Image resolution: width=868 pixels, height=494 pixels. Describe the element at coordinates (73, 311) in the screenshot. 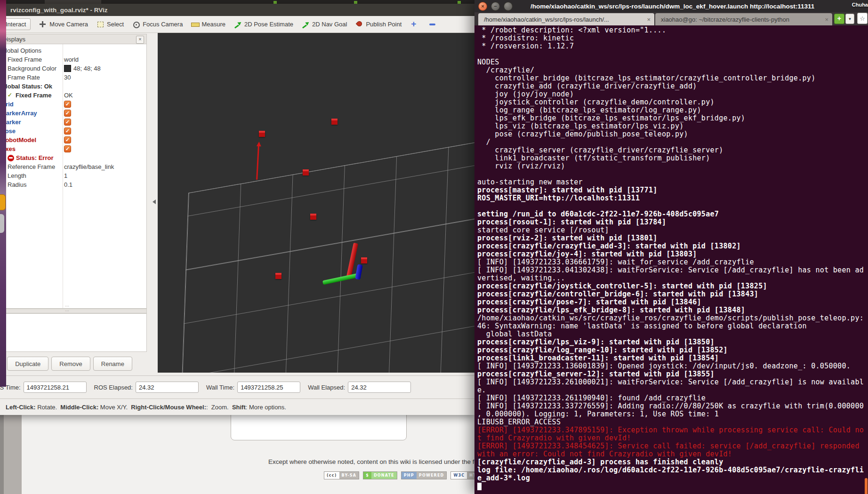

I see `panel-splitter-handle` at that location.